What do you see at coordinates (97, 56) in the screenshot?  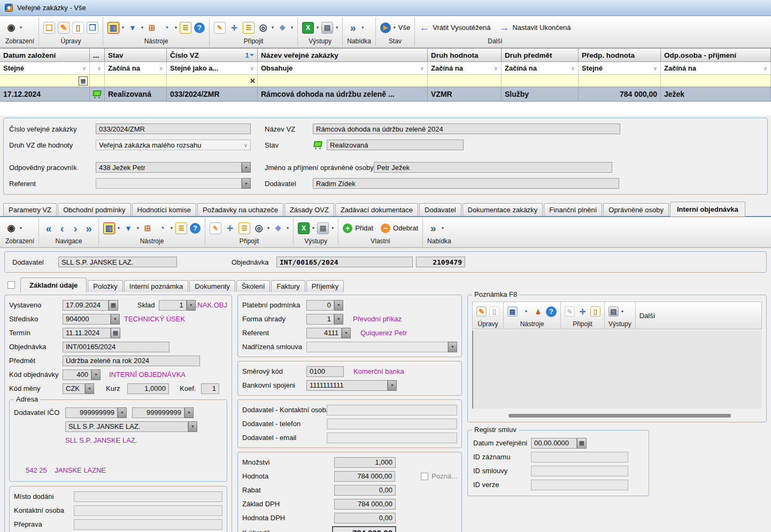 I see `column-header-icon: ...` at bounding box center [97, 56].